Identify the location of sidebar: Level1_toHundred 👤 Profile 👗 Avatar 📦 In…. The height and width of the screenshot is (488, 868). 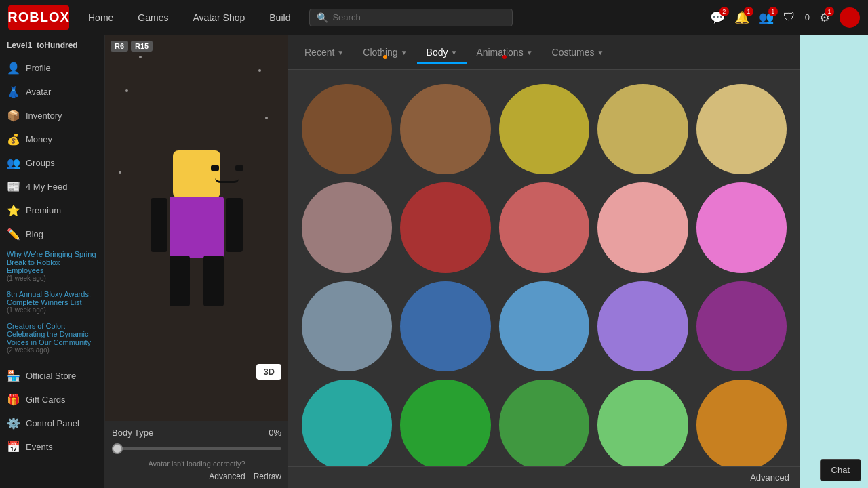
(53, 262).